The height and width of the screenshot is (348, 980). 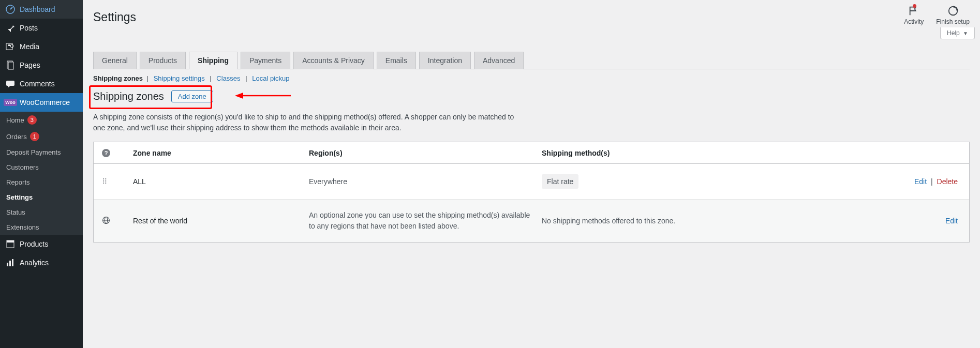 What do you see at coordinates (10, 28) in the screenshot?
I see `pin-icon` at bounding box center [10, 28].